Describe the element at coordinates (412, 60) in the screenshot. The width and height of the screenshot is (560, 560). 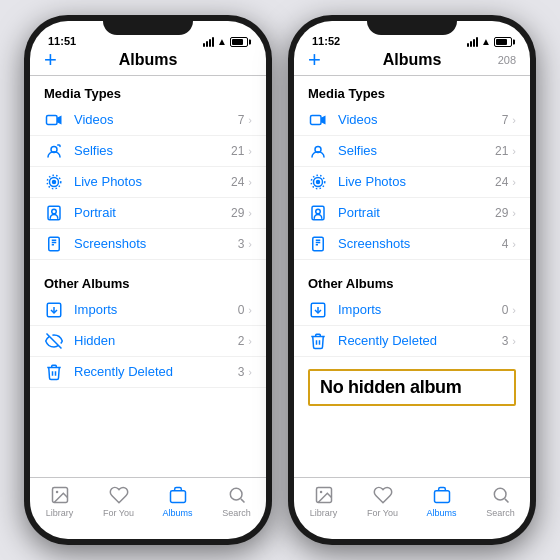
I see `nav-title-right: Albums` at that location.